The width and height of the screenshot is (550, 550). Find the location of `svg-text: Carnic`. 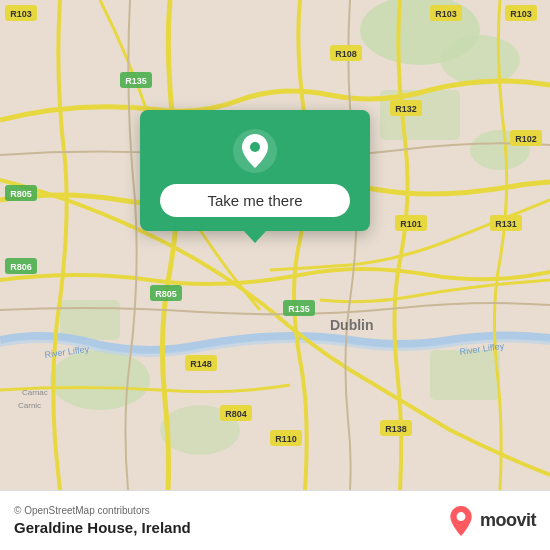

svg-text: Carnic is located at coordinates (30, 406).